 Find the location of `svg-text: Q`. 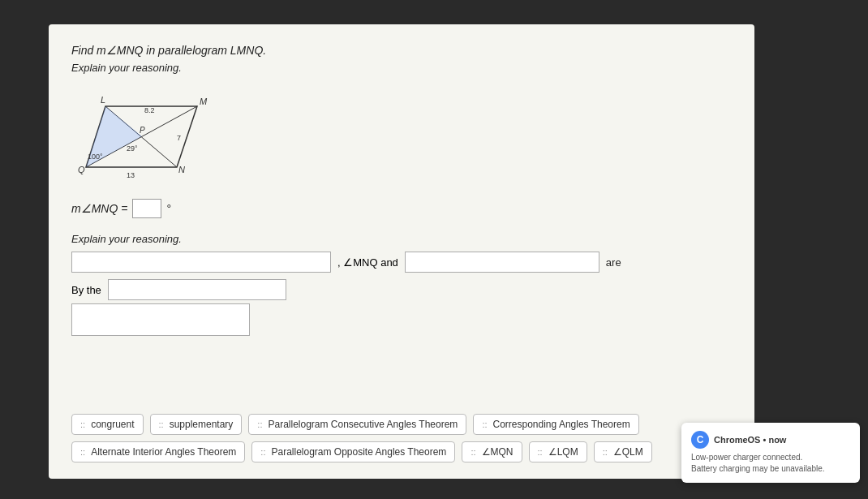

svg-text: Q is located at coordinates (81, 170).